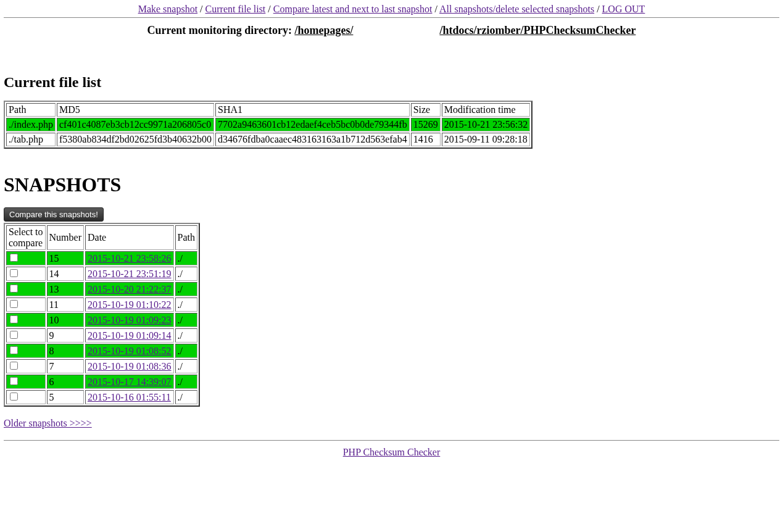 The height and width of the screenshot is (532, 783). I want to click on logout-link: LOG OUT, so click(624, 9).